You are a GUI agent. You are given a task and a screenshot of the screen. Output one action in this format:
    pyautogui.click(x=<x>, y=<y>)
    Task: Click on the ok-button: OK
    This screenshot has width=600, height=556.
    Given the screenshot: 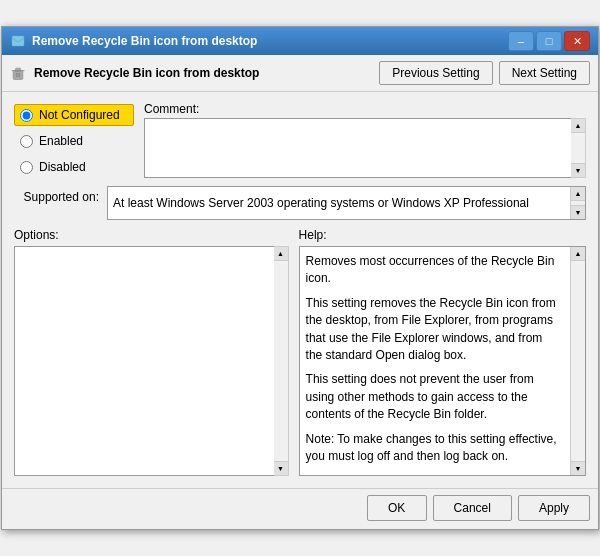 What is the action you would take?
    pyautogui.click(x=397, y=508)
    